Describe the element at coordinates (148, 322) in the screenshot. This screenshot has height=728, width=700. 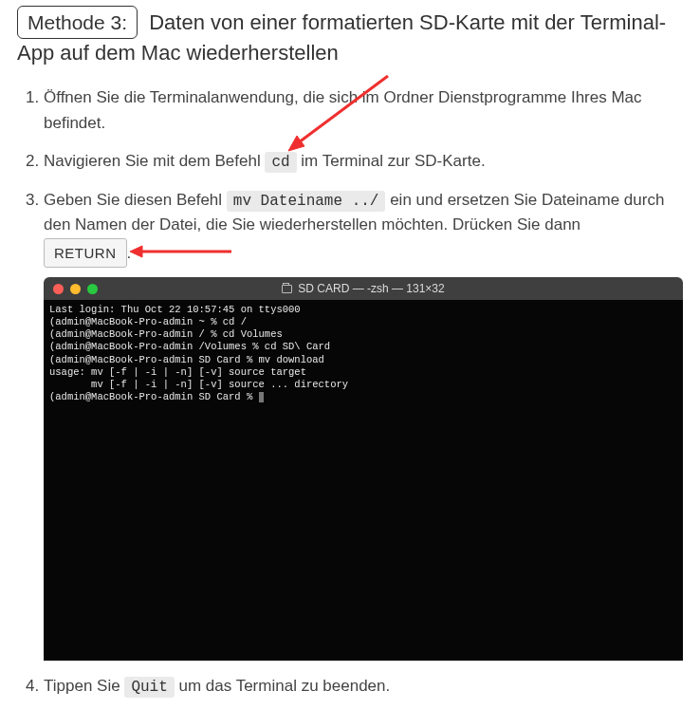
I see `terminal-line: (admin@MacBook-Pro-admin ~ % cd /` at that location.